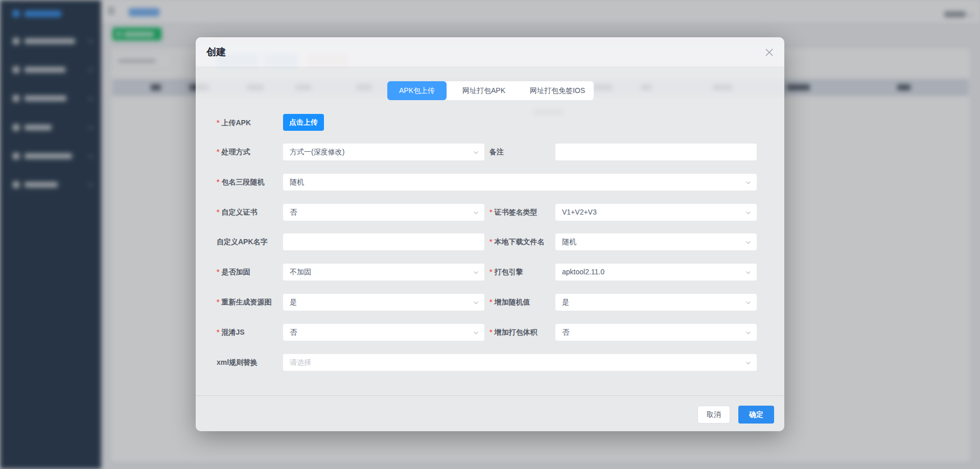 Image resolution: width=980 pixels, height=469 pixels. I want to click on confirm-button: 确定, so click(756, 415).